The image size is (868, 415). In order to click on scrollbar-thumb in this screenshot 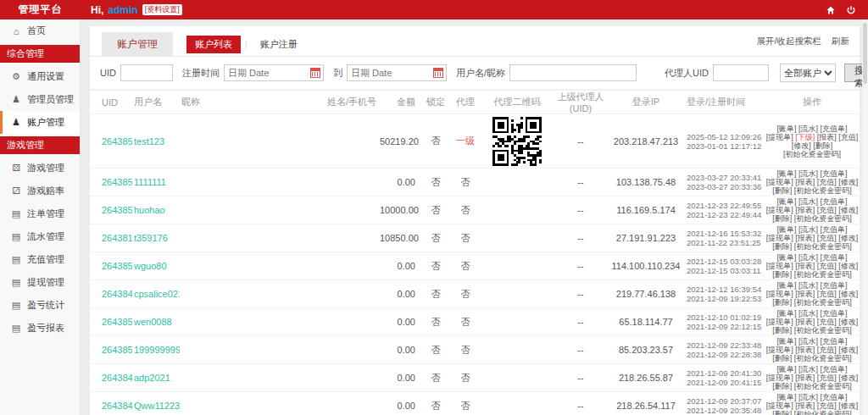, I will do `click(865, 53)`.